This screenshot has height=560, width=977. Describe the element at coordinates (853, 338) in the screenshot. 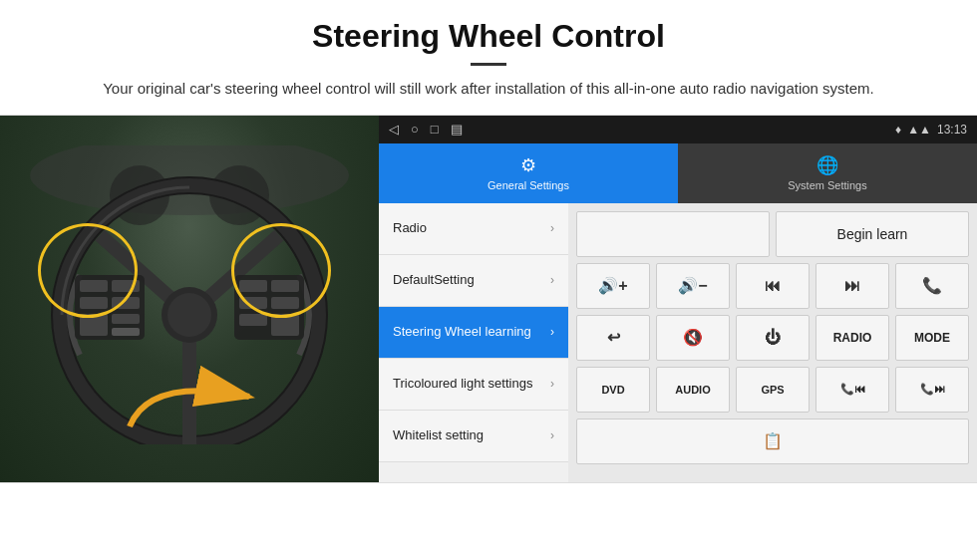

I see `radio-label: RADIO` at that location.